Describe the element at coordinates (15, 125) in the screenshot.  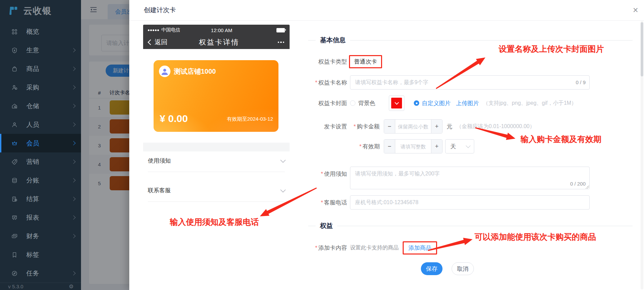
I see `personnel-icon` at that location.